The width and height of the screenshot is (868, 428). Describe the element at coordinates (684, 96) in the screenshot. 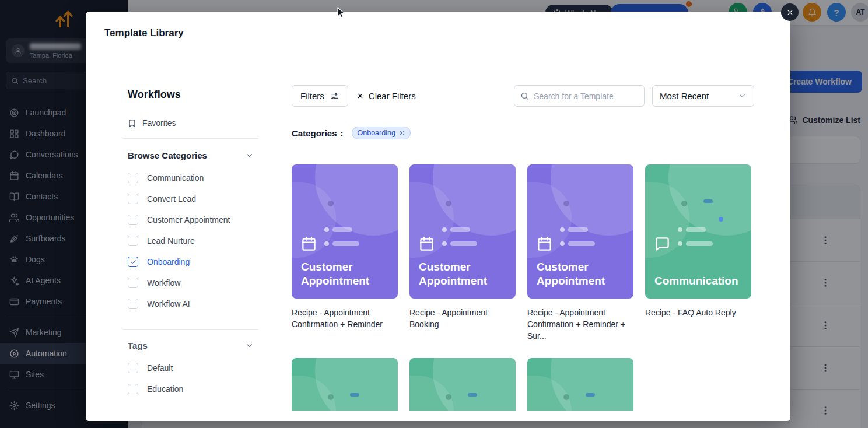

I see `sort-value: Most Recent` at that location.